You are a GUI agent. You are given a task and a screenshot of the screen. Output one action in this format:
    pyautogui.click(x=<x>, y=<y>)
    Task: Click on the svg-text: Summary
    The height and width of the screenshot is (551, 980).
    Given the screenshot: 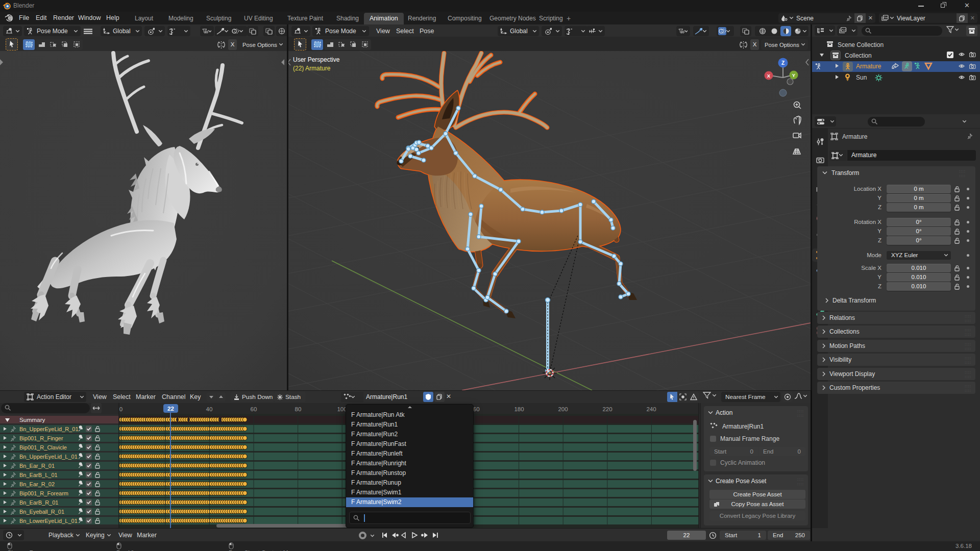 What is the action you would take?
    pyautogui.click(x=33, y=420)
    